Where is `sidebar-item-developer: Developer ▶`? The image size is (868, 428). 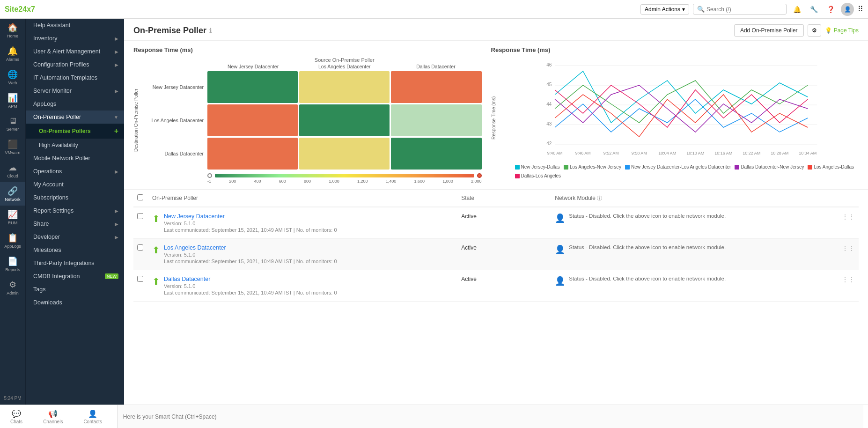
sidebar-item-developer: Developer ▶ is located at coordinates (75, 237).